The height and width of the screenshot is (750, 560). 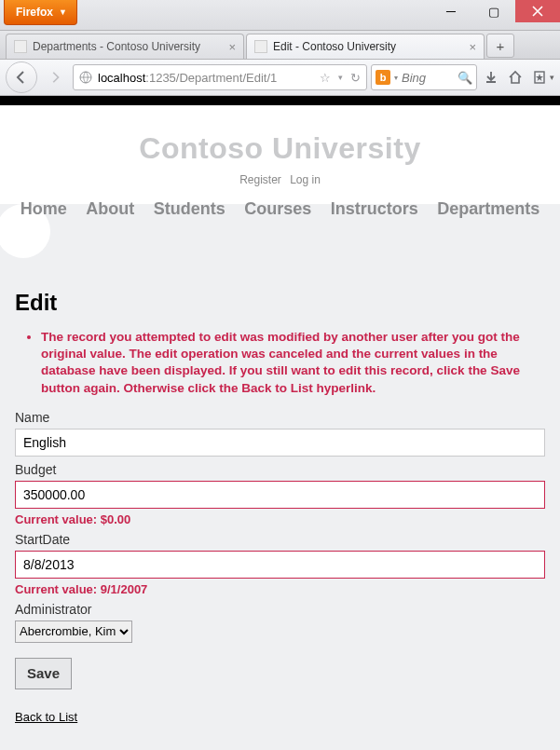 I want to click on nav-back-button, so click(x=21, y=77).